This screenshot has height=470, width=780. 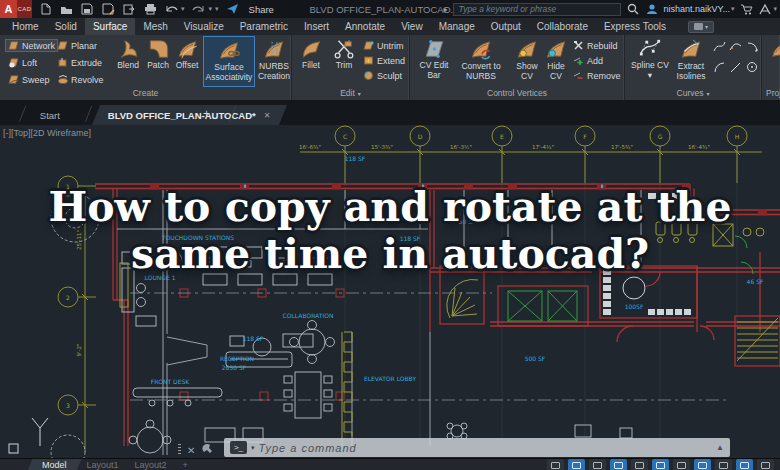 I want to click on show-cv-button: ShowCV, so click(x=527, y=60).